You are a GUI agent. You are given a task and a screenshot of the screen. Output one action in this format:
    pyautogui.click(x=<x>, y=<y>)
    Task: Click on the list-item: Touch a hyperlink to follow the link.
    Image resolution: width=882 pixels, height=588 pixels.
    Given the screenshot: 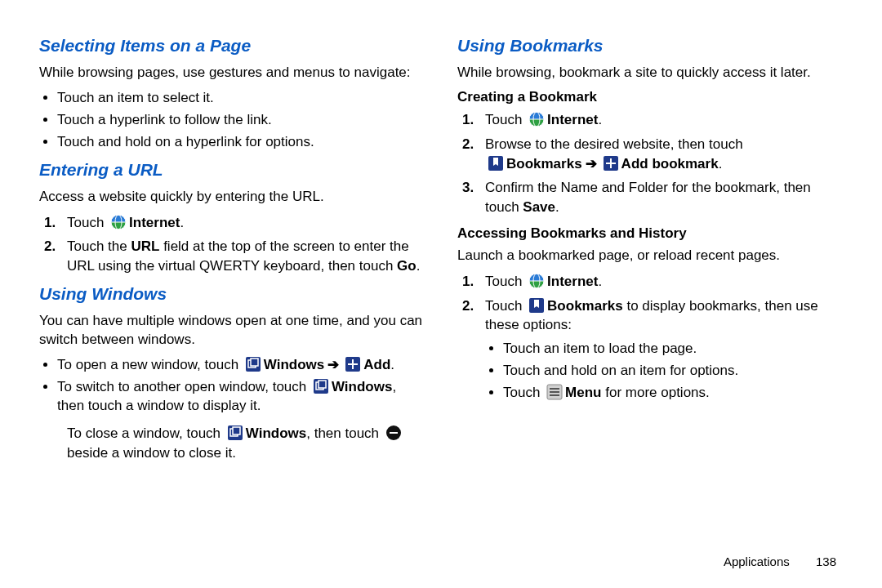 What is the action you would take?
    pyautogui.click(x=241, y=121)
    